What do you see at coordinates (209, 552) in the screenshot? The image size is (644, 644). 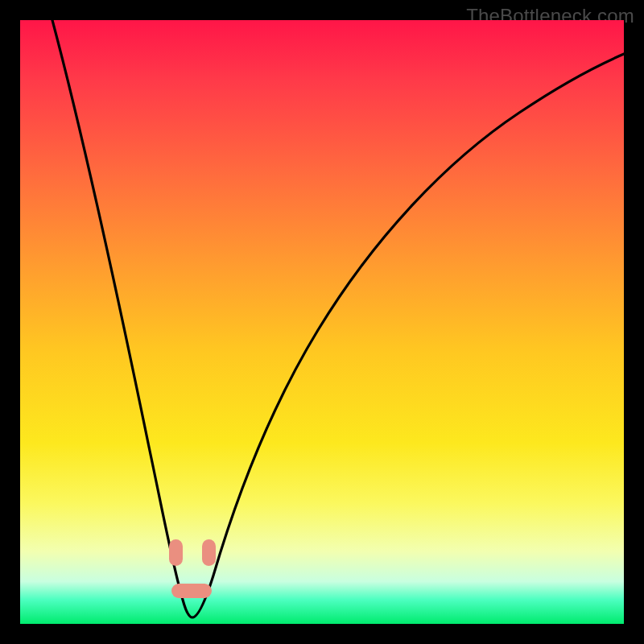 I see `right-limb-marker-icon` at bounding box center [209, 552].